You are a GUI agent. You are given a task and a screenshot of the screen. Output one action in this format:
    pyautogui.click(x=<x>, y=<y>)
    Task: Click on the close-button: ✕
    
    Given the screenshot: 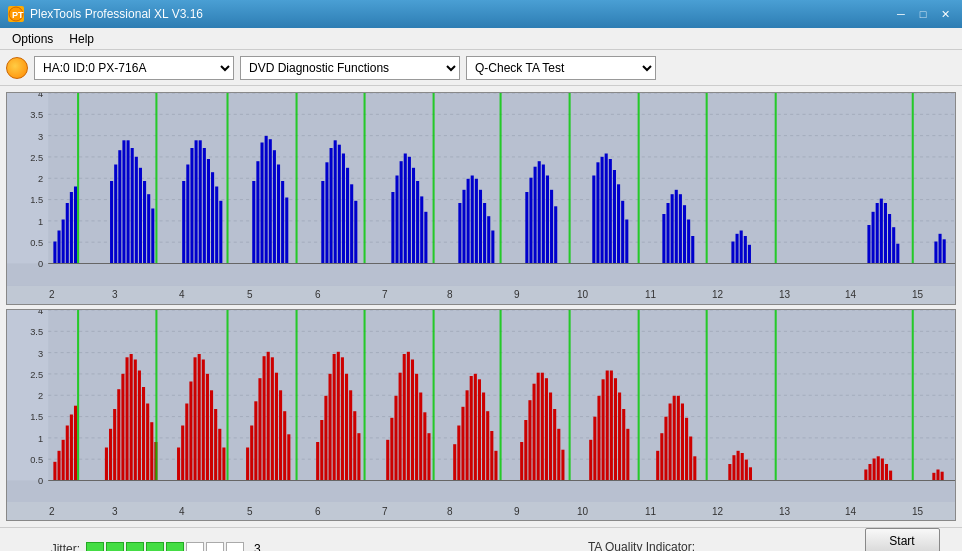 What is the action you would take?
    pyautogui.click(x=945, y=14)
    